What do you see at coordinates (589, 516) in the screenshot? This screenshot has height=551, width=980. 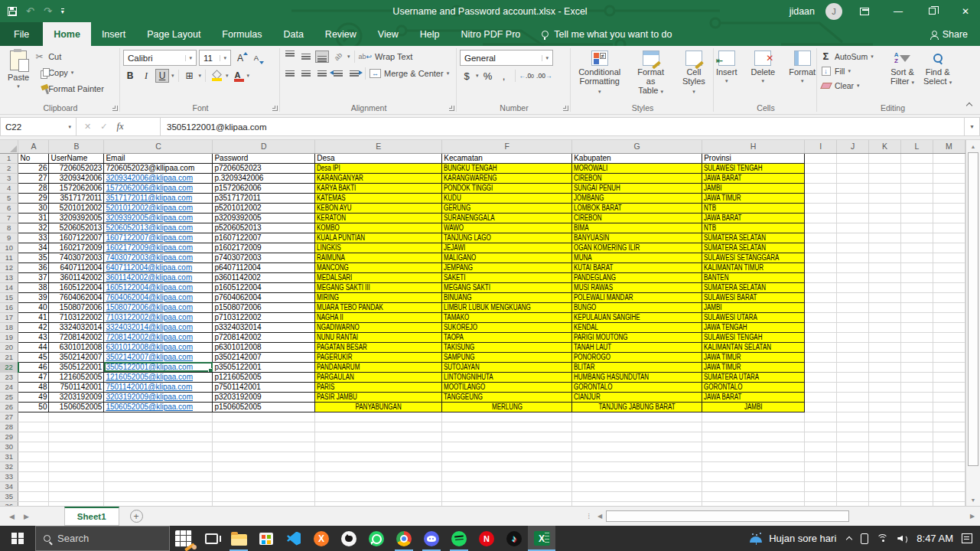 I see `tab-splitter: ⁞` at bounding box center [589, 516].